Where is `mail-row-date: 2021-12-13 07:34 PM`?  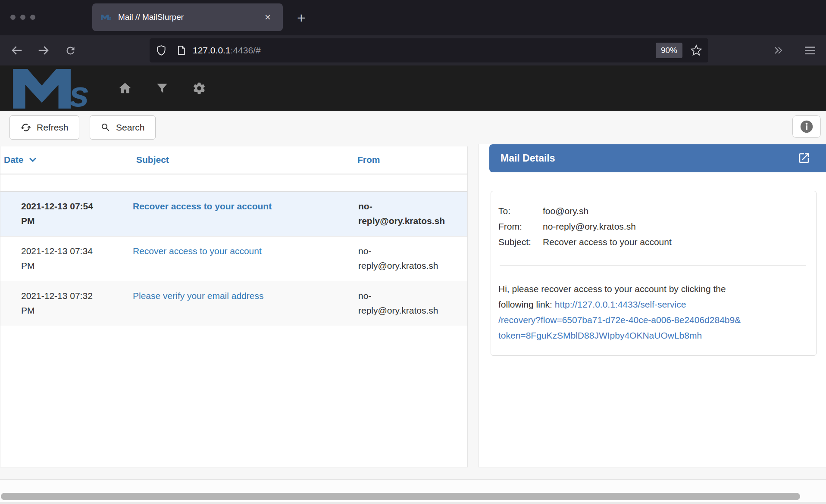 mail-row-date: 2021-12-13 07:34 PM is located at coordinates (66, 258).